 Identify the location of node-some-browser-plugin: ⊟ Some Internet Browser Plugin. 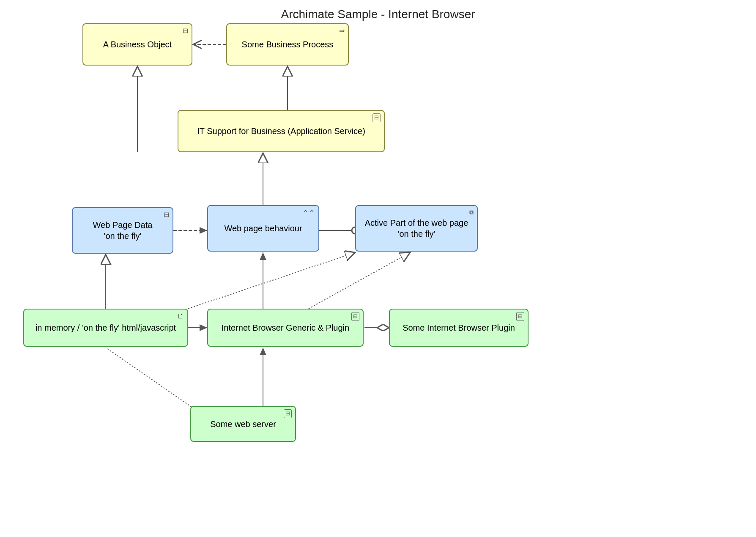
(459, 328).